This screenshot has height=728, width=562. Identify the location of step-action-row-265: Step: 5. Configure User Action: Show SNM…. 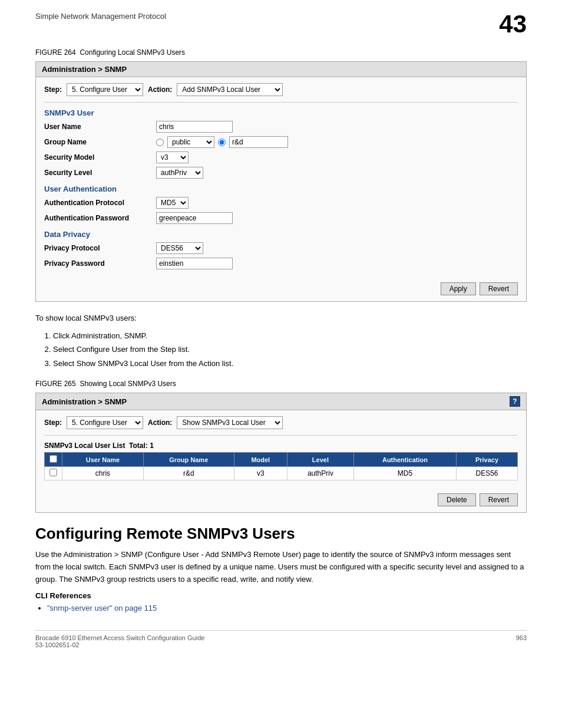
(281, 426).